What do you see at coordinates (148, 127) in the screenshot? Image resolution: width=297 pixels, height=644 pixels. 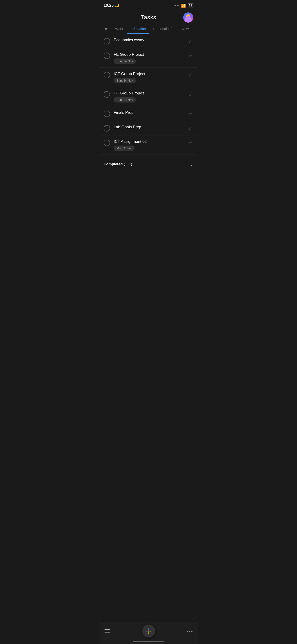 I see `task-title: Lab Finals Prep` at bounding box center [148, 127].